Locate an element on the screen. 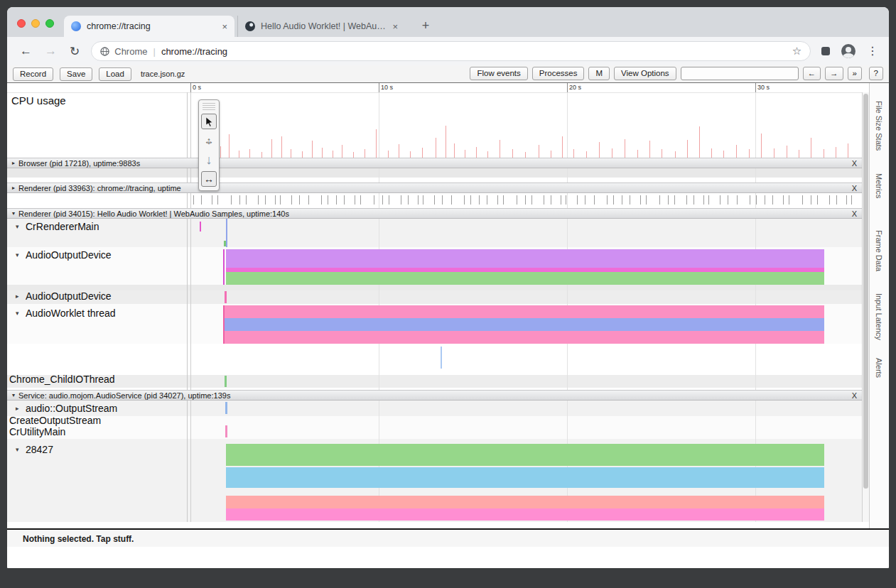  thread-label-28427: ▾ 28427 is located at coordinates (34, 450).